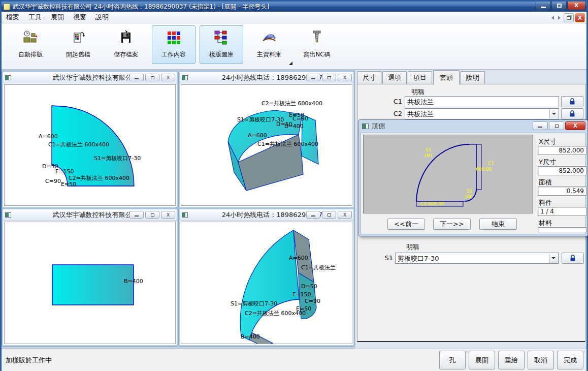 This screenshot has height=371, width=588. Describe the element at coordinates (53, 181) in the screenshot. I see `dimension-label: C=90` at that location.